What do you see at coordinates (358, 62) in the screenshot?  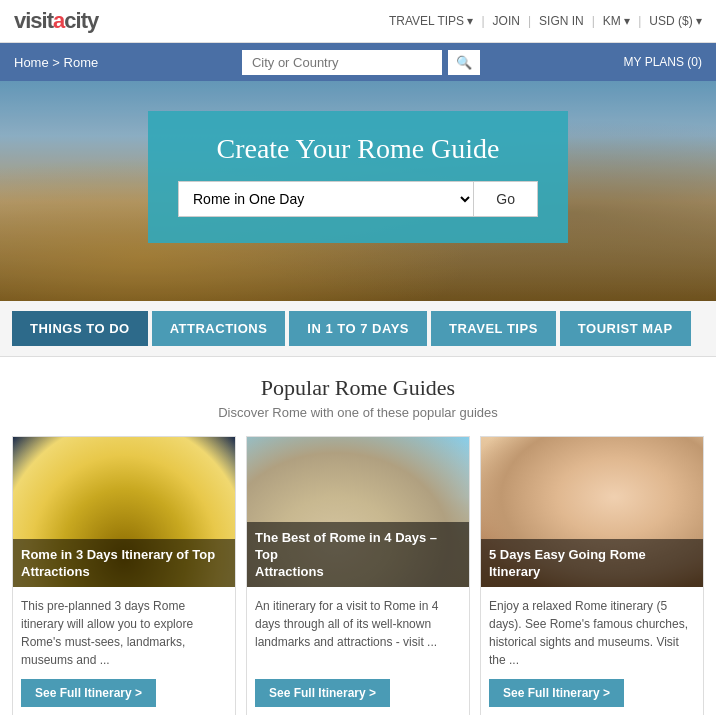 I see `nav-bar: Home > Rome 🔍 MY PLANS (0)` at bounding box center [358, 62].